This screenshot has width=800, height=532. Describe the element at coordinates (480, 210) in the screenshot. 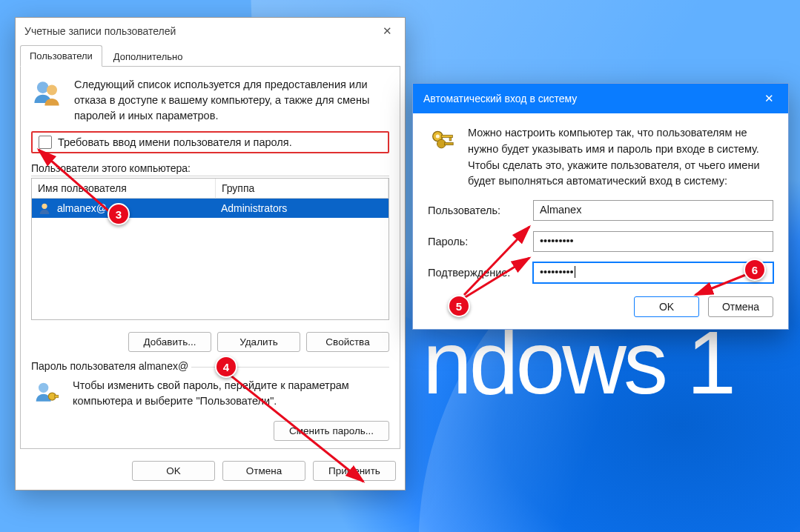

I see `user-label: Пользователь:` at that location.